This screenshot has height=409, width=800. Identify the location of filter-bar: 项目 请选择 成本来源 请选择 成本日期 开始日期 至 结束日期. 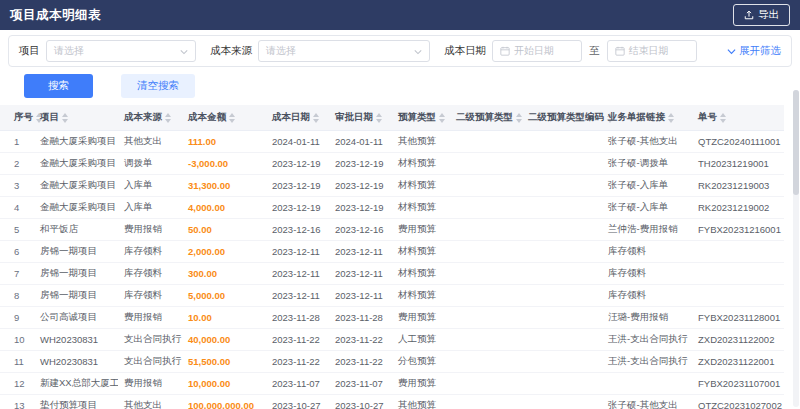
(400, 51).